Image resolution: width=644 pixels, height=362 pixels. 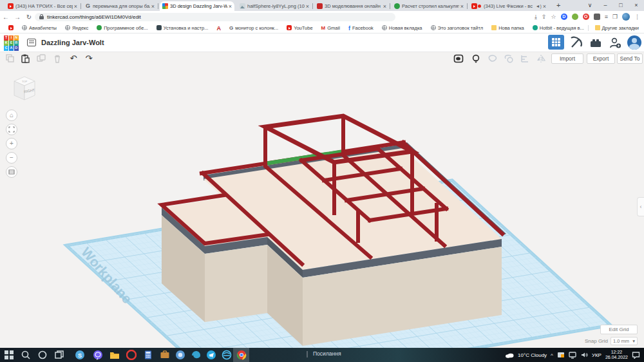 What do you see at coordinates (536, 17) in the screenshot?
I see `save-page-icon: ⤓` at bounding box center [536, 17].